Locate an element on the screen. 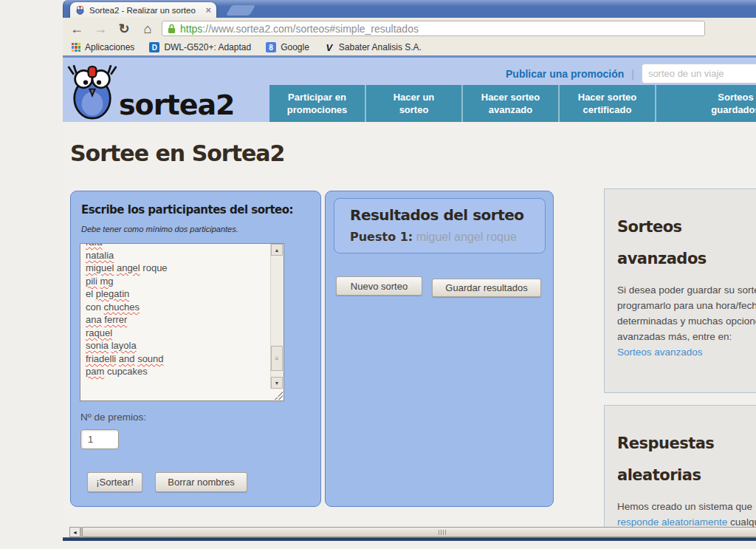 This screenshot has height=549, width=756. sidebar-heading: Respuestasaleatorias is located at coordinates (681, 449).